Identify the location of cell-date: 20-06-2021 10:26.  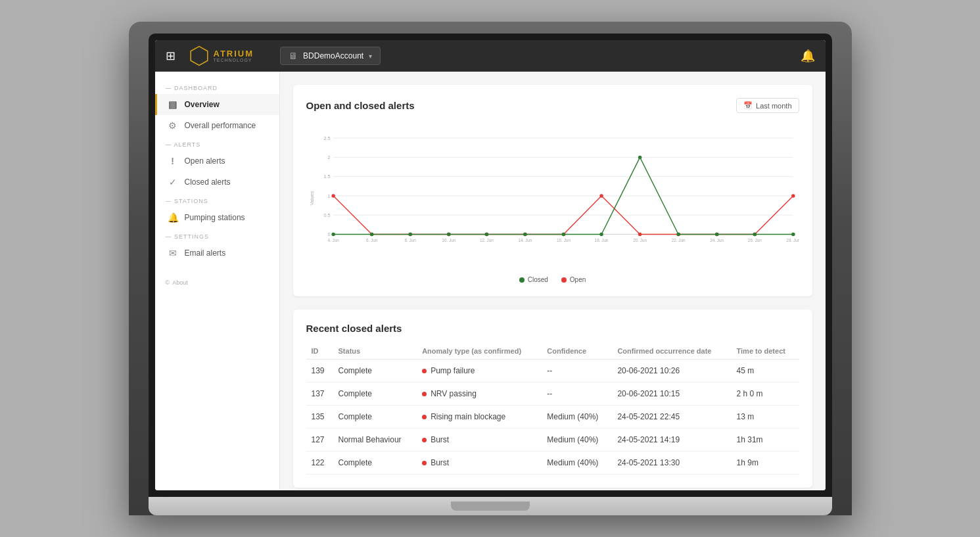
(672, 371).